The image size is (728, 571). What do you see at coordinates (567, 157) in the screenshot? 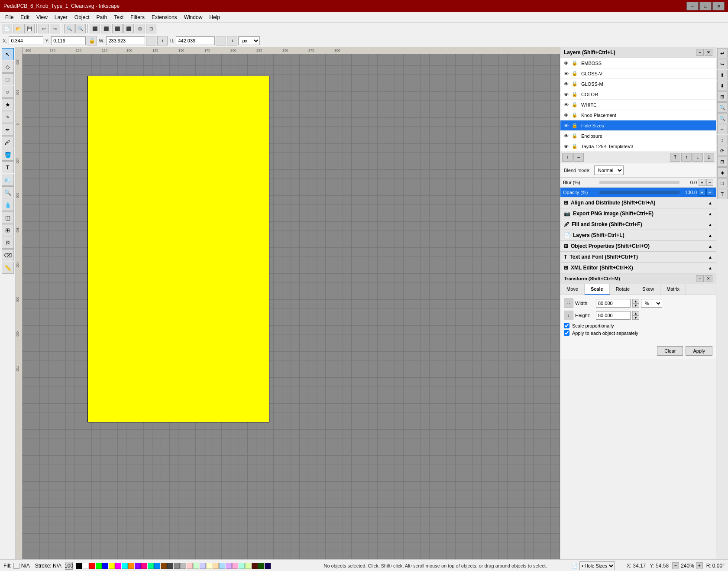
I see `add-layer-btn: +` at bounding box center [567, 157].